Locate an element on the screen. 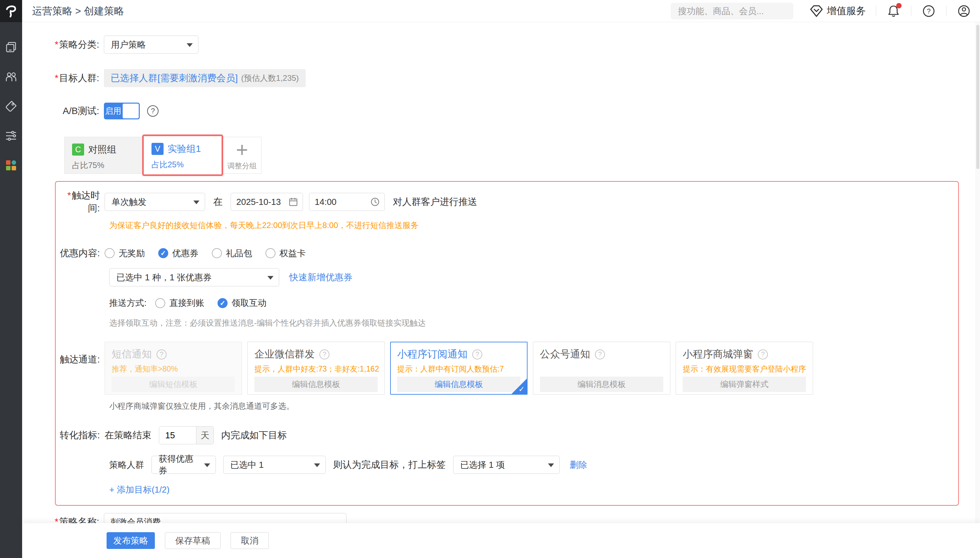 The width and height of the screenshot is (980, 558). scrollbar-track is located at coordinates (978, 290).